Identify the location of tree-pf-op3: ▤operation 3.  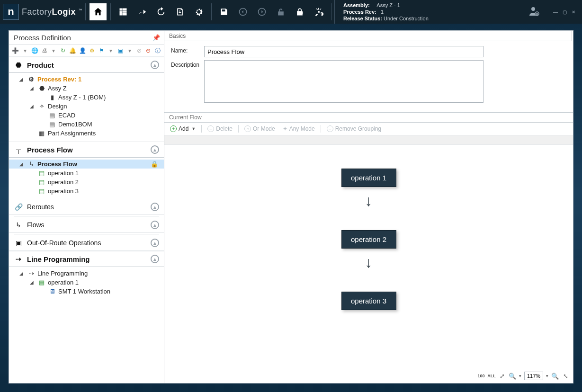
(86, 191).